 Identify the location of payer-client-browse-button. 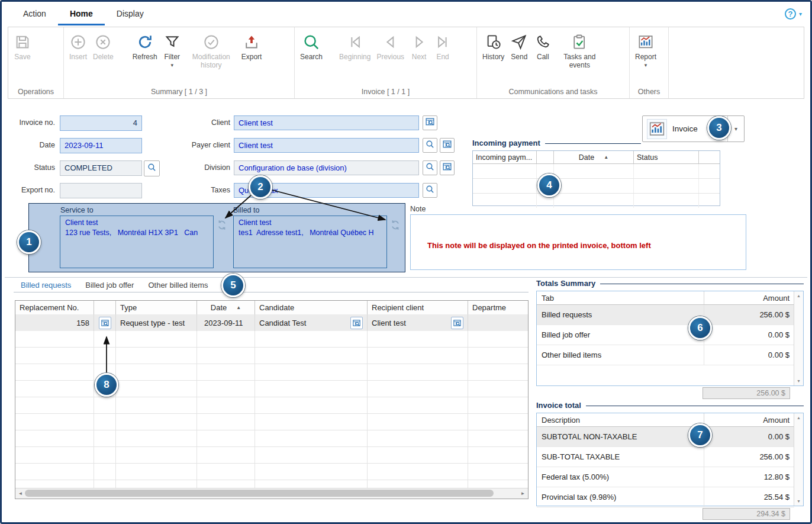
(447, 146).